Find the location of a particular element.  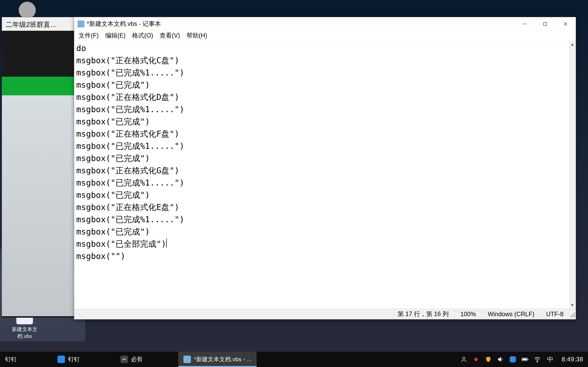

background-window-greenbar is located at coordinates (38, 86).